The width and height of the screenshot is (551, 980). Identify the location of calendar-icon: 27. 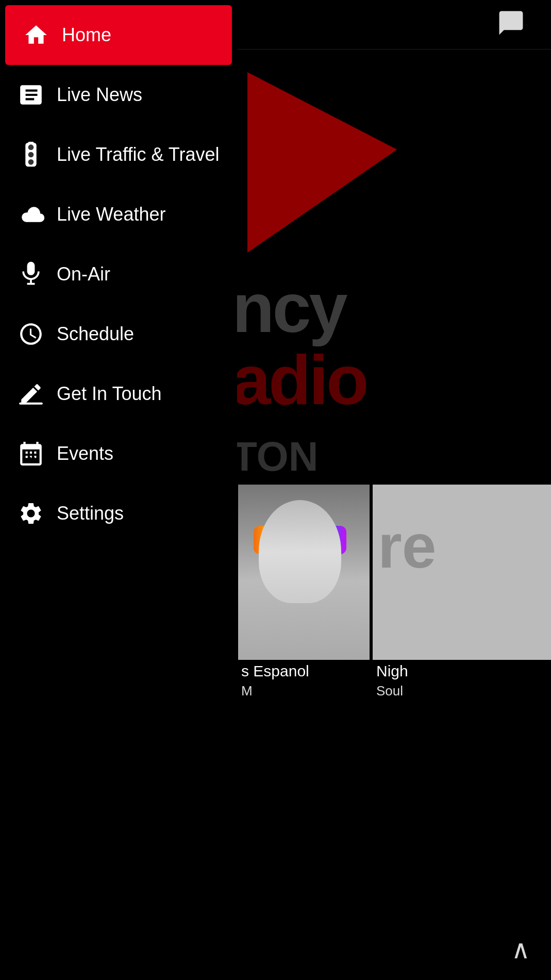
(31, 454).